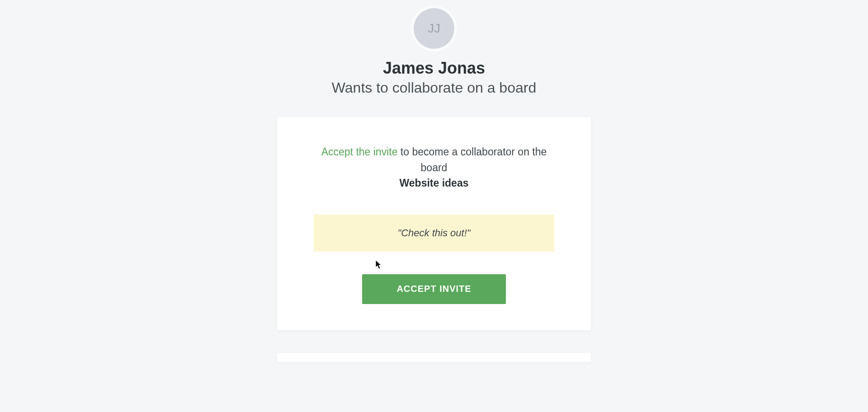  Describe the element at coordinates (360, 152) in the screenshot. I see `accept-invite-link: Accept the invite` at that location.